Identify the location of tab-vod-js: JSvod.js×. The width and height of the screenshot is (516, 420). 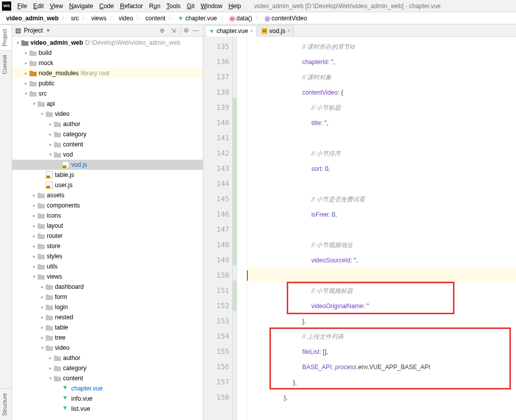
(276, 31).